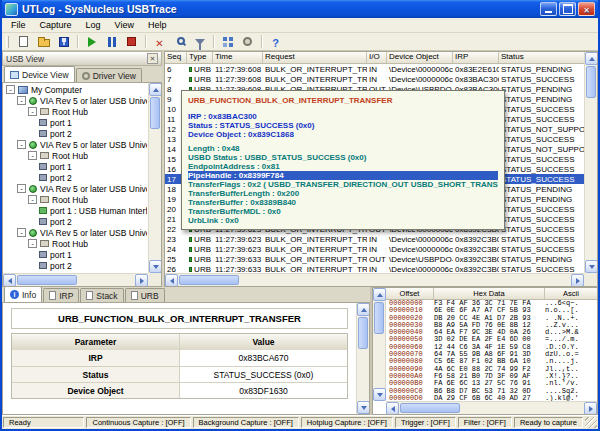 The width and height of the screenshot is (600, 431). What do you see at coordinates (200, 42) in the screenshot?
I see `filter-button` at bounding box center [200, 42].